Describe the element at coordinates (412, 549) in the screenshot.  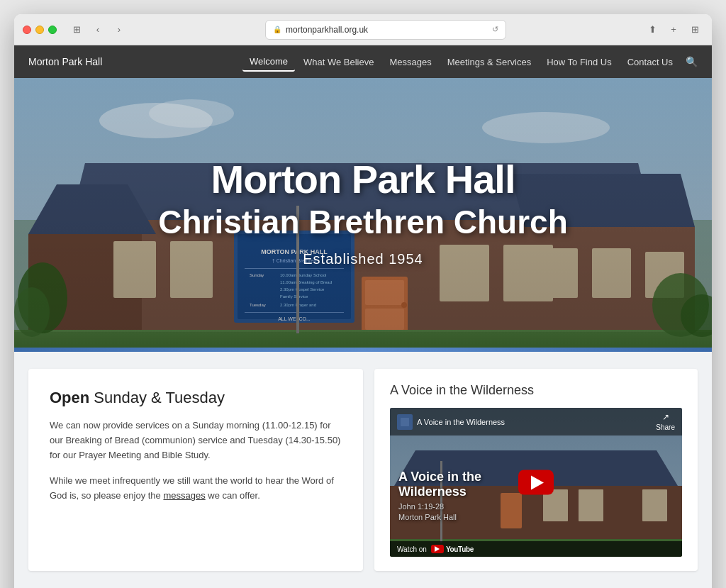
I see `yt-watch-text: Watch on` at that location.